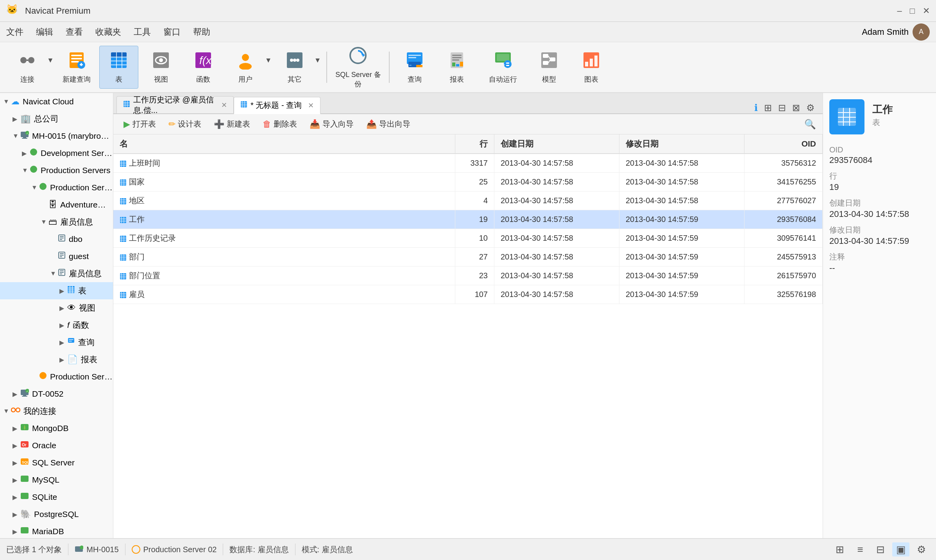 Image resolution: width=936 pixels, height=560 pixels. I want to click on toolbar-report: 报表, so click(457, 67).